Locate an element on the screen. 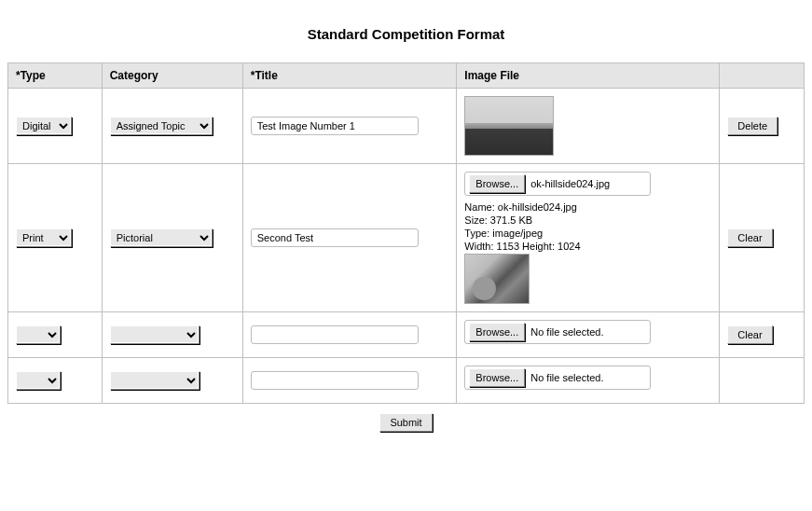 The height and width of the screenshot is (511, 812). col-header-category: Category is located at coordinates (172, 76).